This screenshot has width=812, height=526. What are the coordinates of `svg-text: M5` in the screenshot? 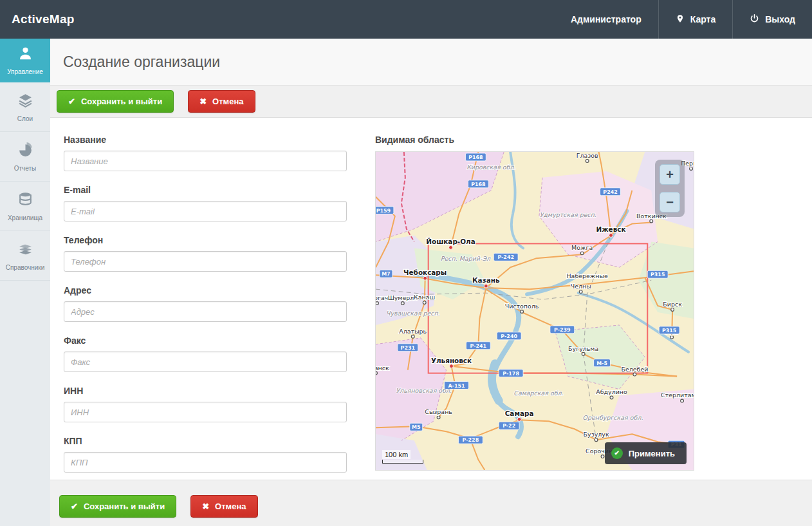 It's located at (416, 427).